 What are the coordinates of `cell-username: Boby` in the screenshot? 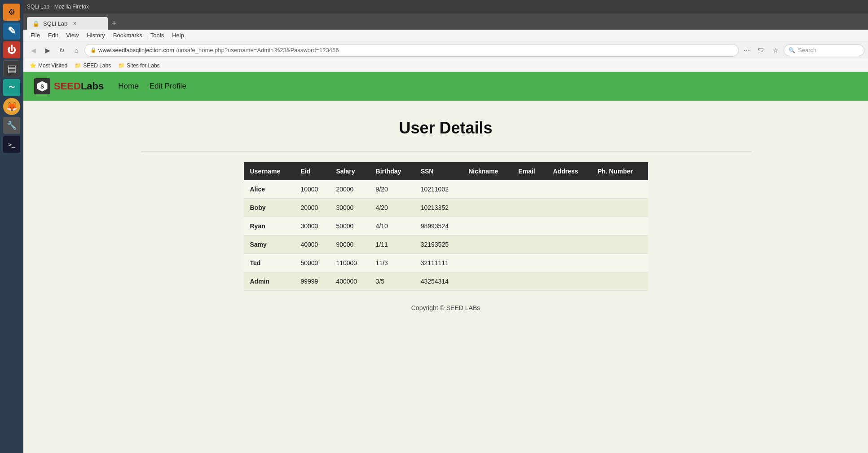 It's located at (269, 208).